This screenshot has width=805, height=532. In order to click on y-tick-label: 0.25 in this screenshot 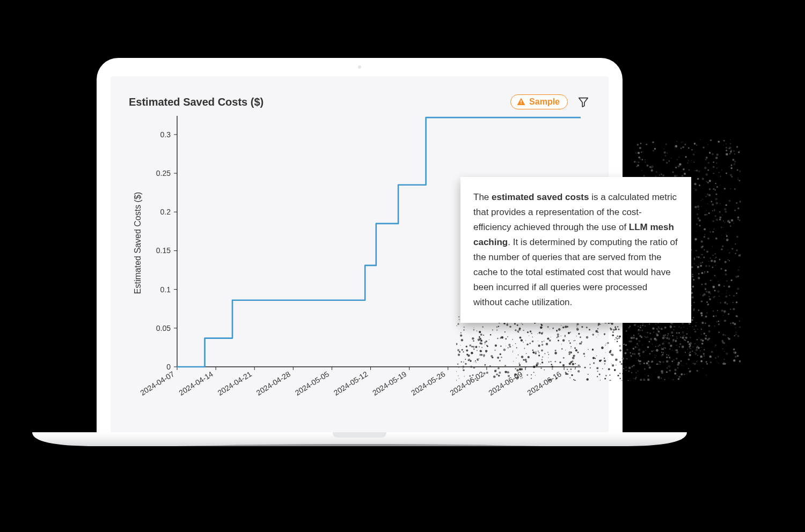, I will do `click(163, 173)`.